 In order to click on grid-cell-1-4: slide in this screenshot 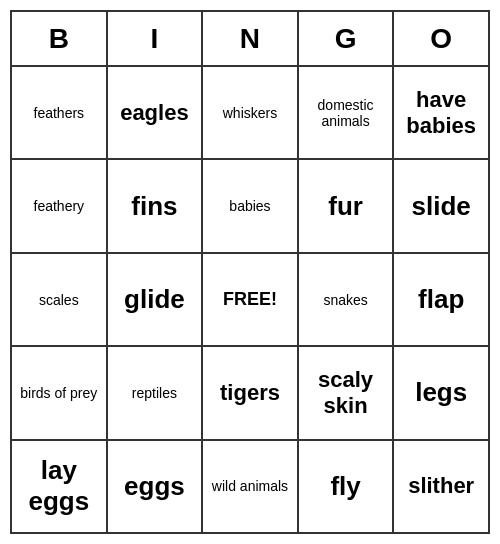, I will do `click(441, 206)`.